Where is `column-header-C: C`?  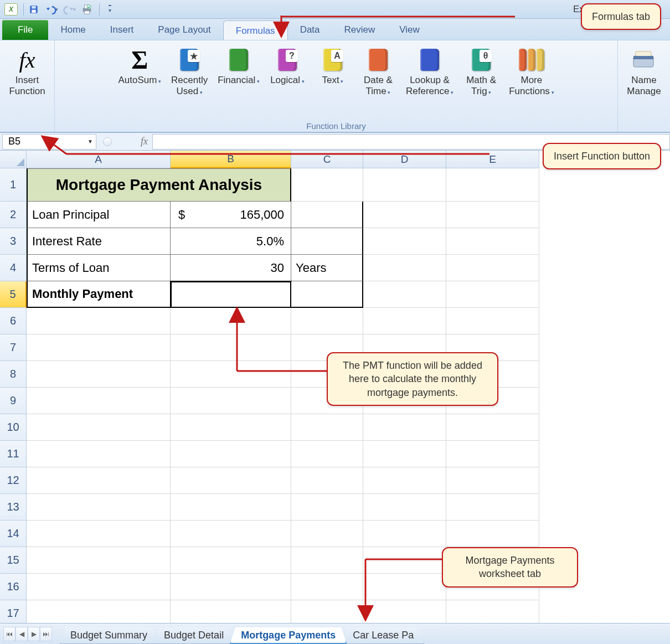
column-header-C: C is located at coordinates (327, 159).